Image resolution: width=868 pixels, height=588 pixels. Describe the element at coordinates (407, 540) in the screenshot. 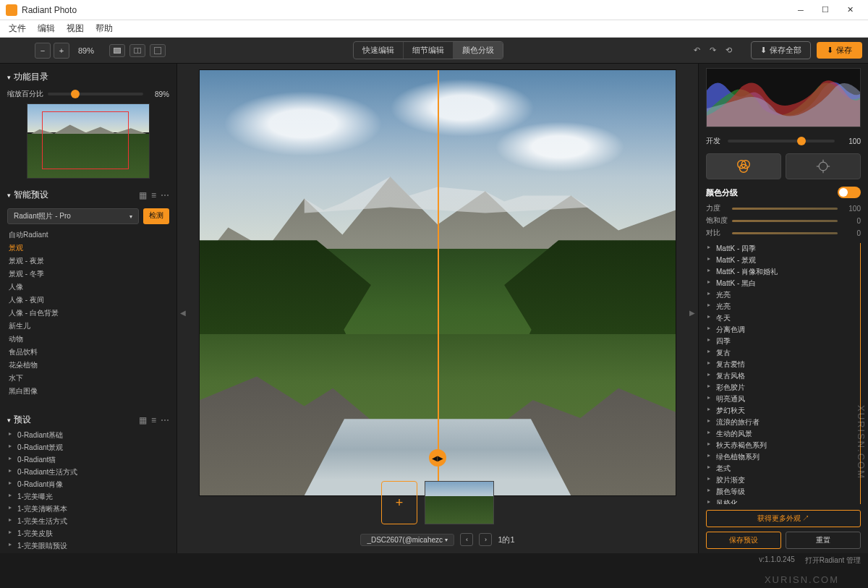

I see `filename-select: _DSC2607(@micahezc` at that location.